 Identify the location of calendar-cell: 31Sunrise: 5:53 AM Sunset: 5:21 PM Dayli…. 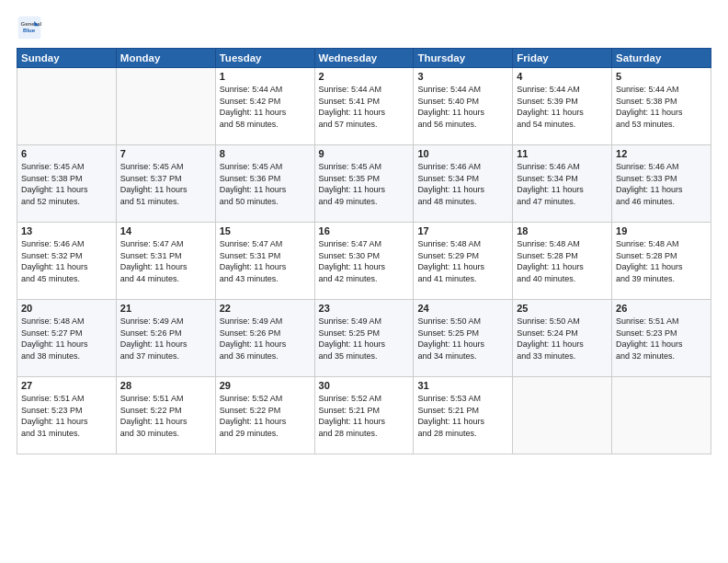
(463, 416).